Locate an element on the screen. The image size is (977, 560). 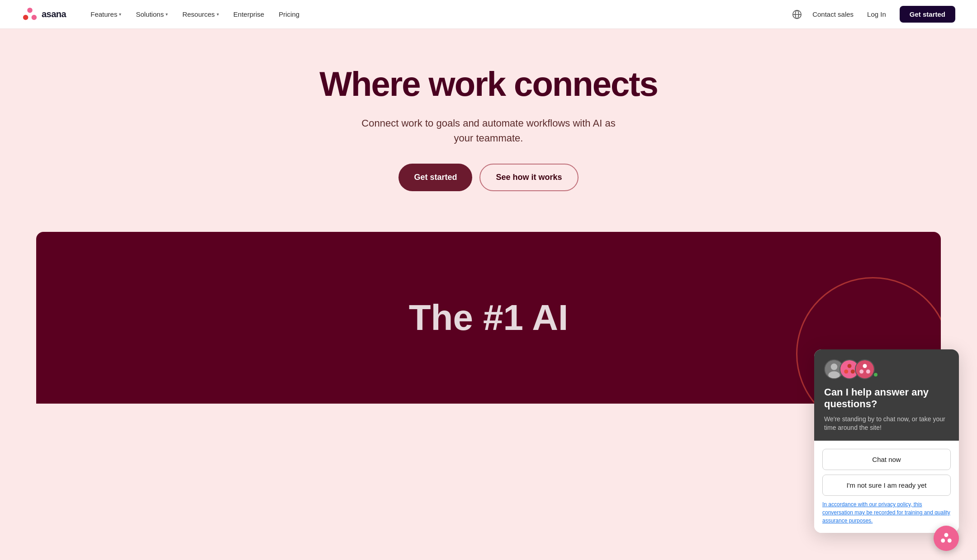
get-started-hero-button: Get started is located at coordinates (435, 177).